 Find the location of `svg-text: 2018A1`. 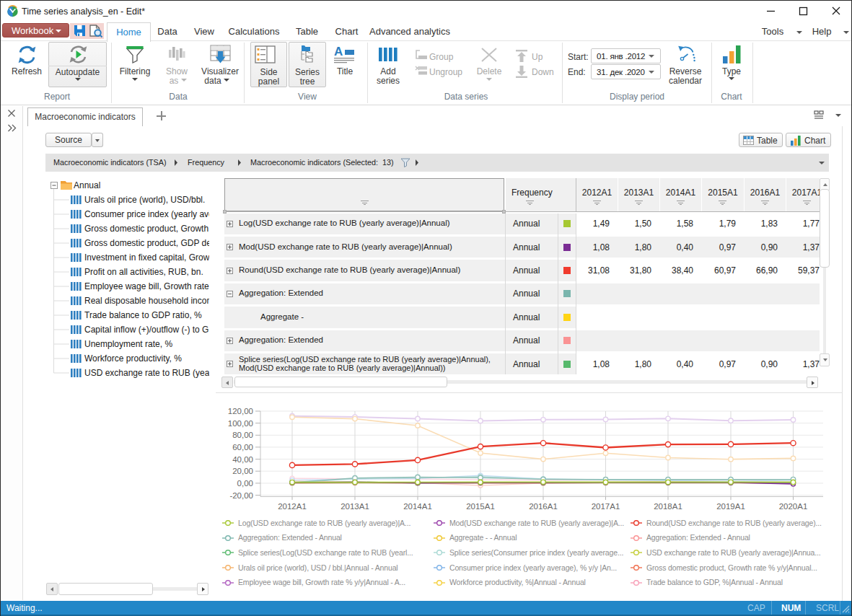

svg-text: 2018A1 is located at coordinates (668, 506).